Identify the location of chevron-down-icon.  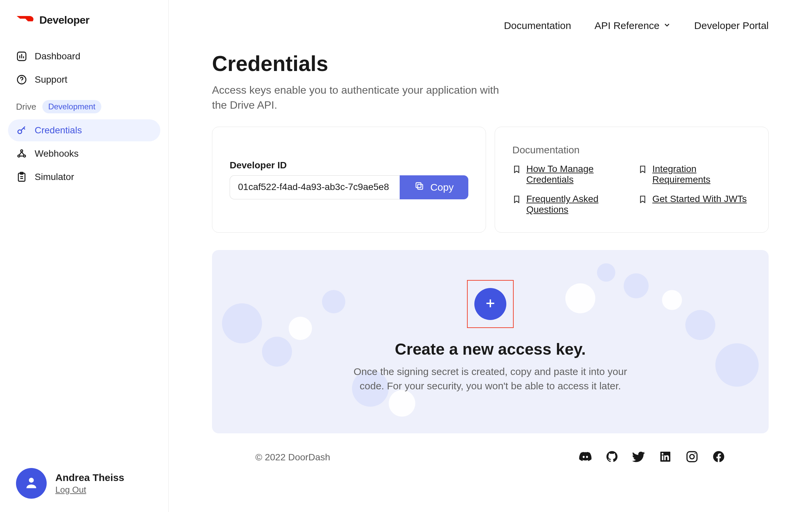
(667, 26).